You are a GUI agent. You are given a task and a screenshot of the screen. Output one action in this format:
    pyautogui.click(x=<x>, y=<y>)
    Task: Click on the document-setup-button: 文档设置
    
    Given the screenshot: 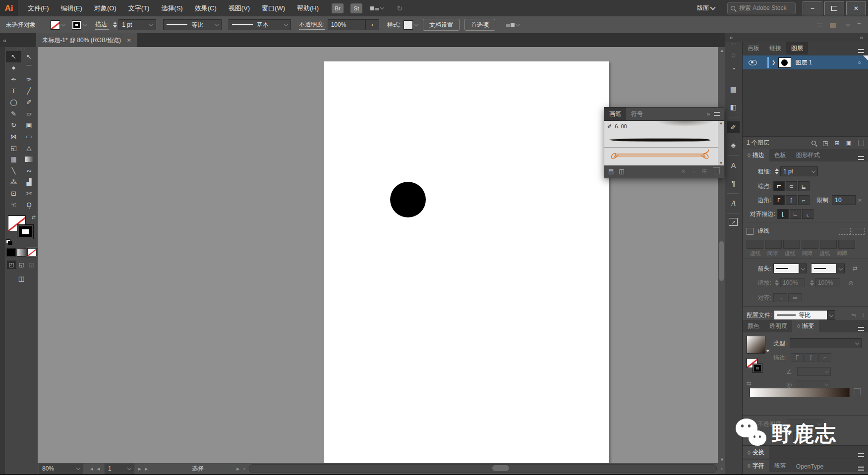 What is the action you would take?
    pyautogui.click(x=441, y=25)
    